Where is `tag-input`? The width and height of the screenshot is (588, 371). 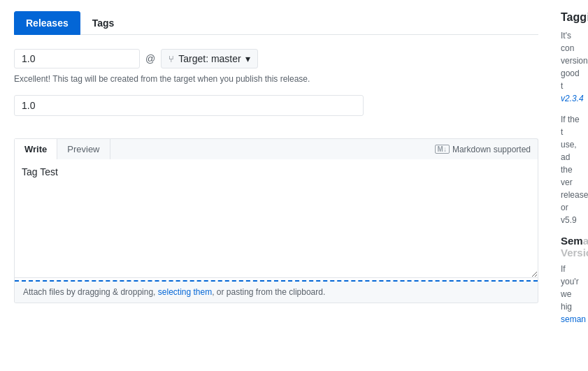
tag-input is located at coordinates (77, 59).